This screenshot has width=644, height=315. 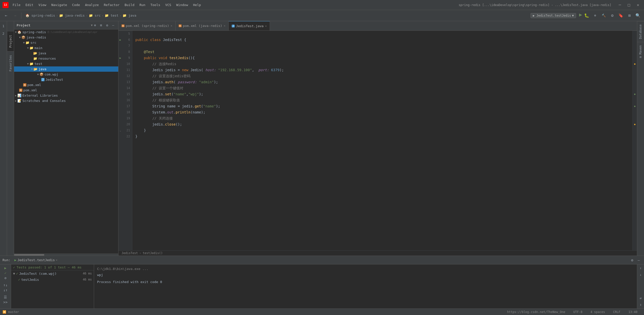 What do you see at coordinates (639, 260) in the screenshot?
I see `run-minimize-button: –` at bounding box center [639, 260].